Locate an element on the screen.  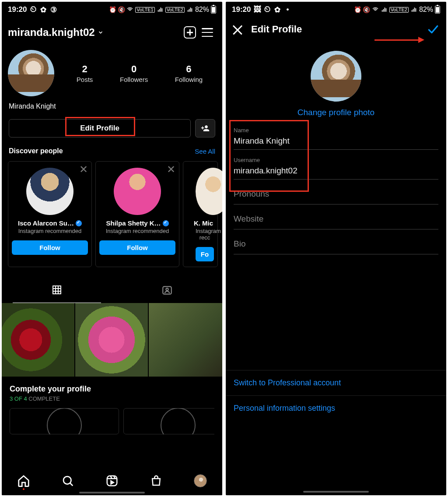
complete-profile-title: Complete your profile is located at coordinates (112, 389).